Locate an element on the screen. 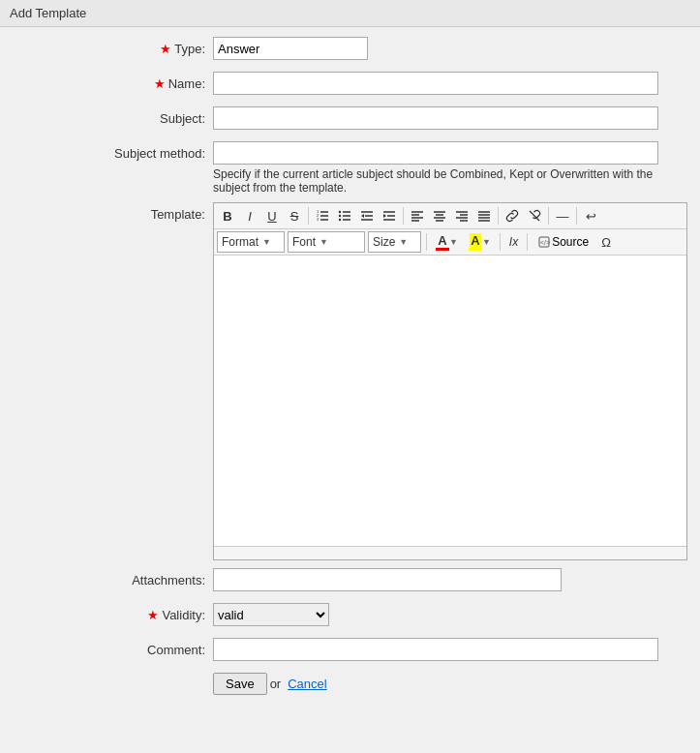 The height and width of the screenshot is (753, 700). underline-button: U is located at coordinates (272, 216).